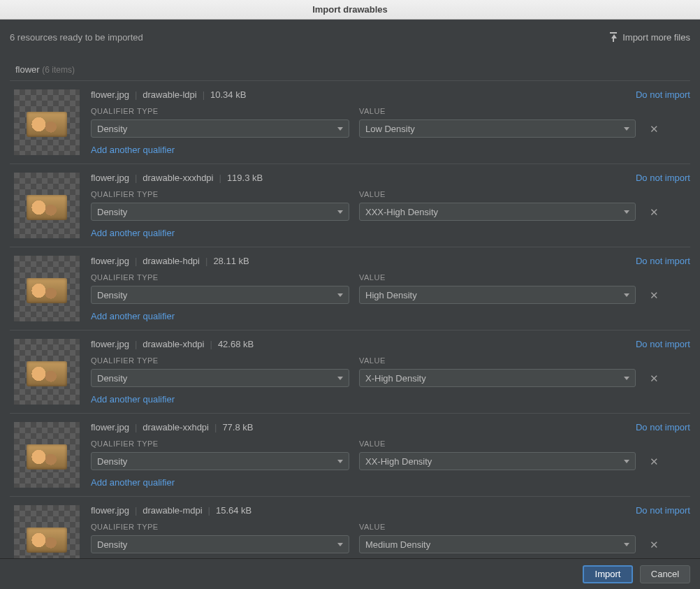 This screenshot has height=589, width=700. I want to click on window-title: Import drawables, so click(350, 10).